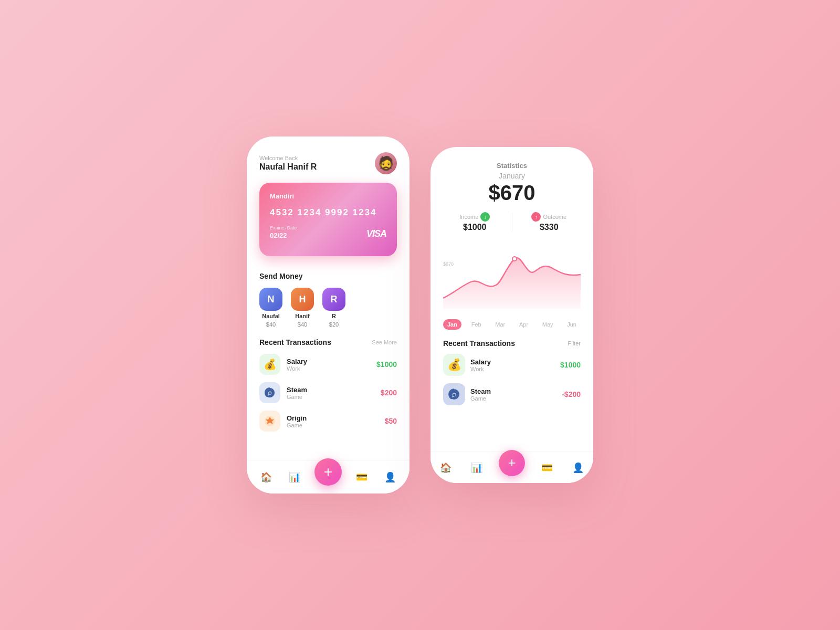 This screenshot has height=630, width=840. What do you see at coordinates (475, 217) in the screenshot?
I see `income-label-row: Income ↓` at bounding box center [475, 217].